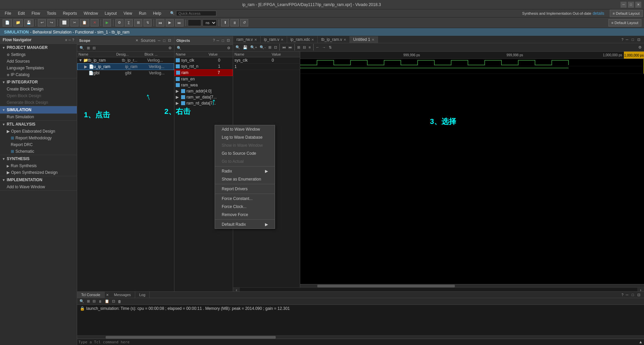  I want to click on ctx-show-enum: Show as Enumeration, so click(245, 179).